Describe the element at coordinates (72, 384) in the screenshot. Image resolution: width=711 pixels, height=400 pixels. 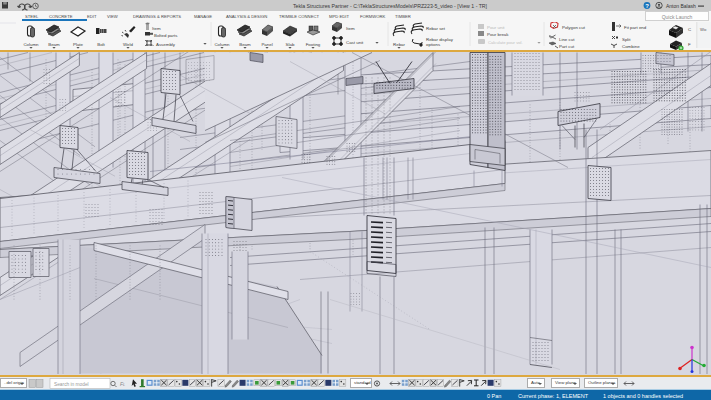
I see `svg-text: Search in model` at that location.